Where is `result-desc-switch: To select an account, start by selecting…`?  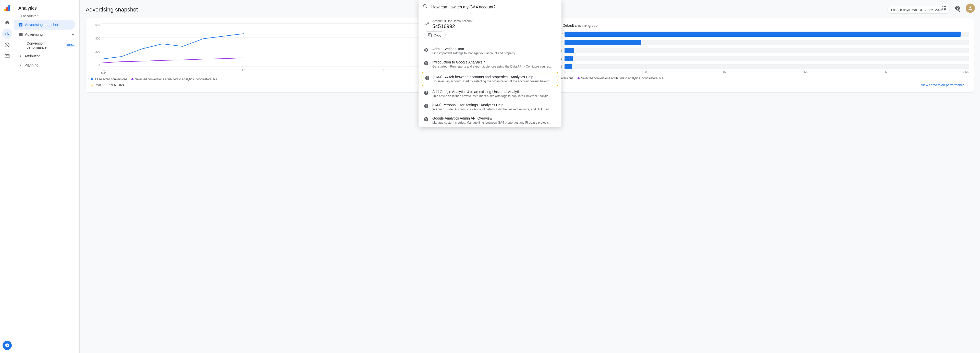
result-desc-switch: To select an account, start by selecting… is located at coordinates (493, 81).